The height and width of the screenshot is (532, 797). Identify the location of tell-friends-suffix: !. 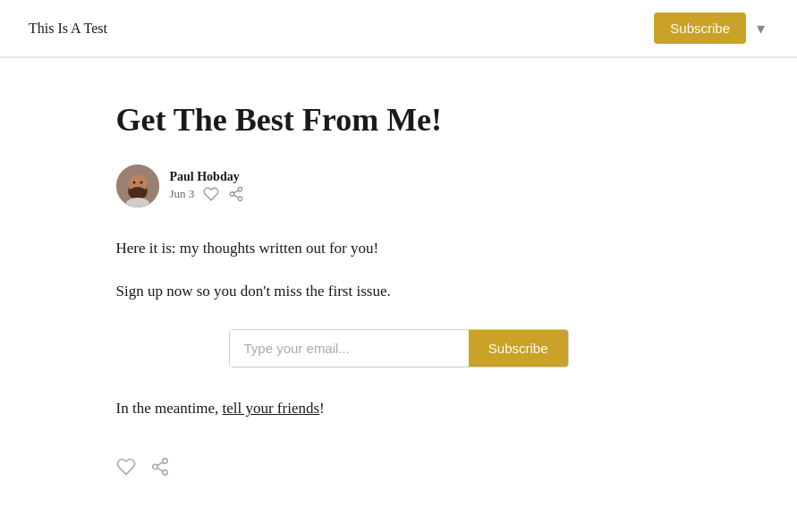
(322, 408).